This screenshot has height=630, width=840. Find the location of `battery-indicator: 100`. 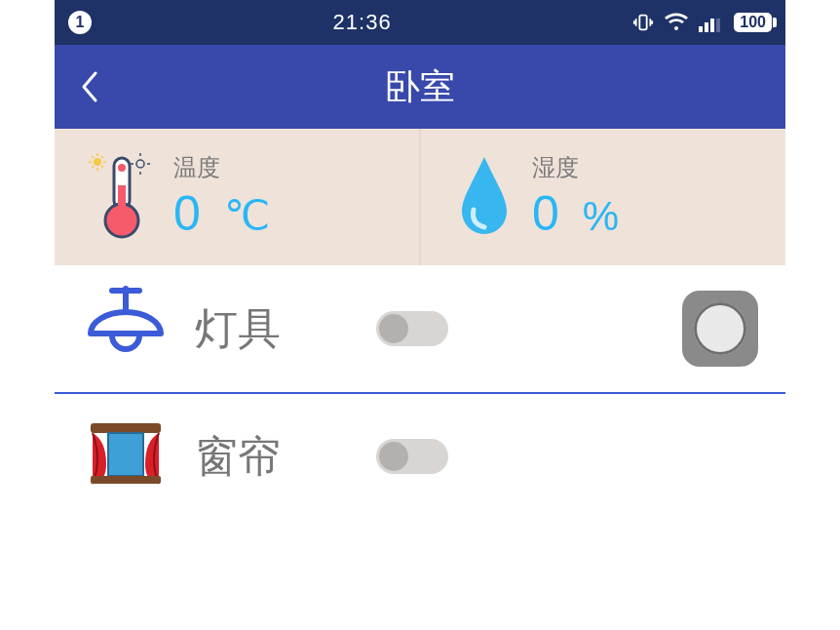

battery-indicator: 100 is located at coordinates (752, 22).